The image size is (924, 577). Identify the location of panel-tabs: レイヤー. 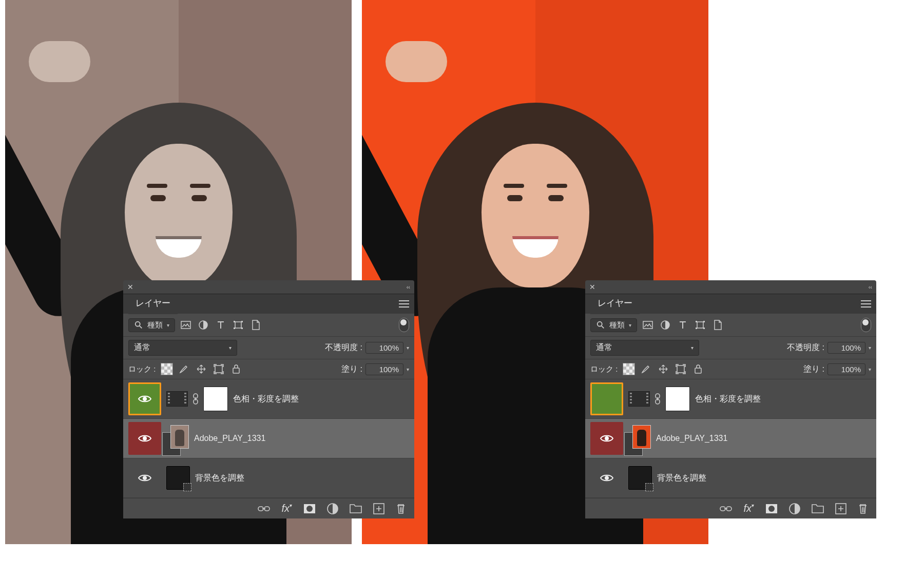
(731, 304).